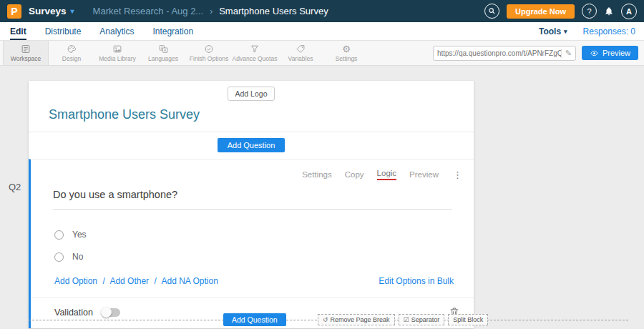 The height and width of the screenshot is (329, 644). Describe the element at coordinates (356, 320) in the screenshot. I see `remove-page-break-button: ↺ Remove Page Break` at that location.